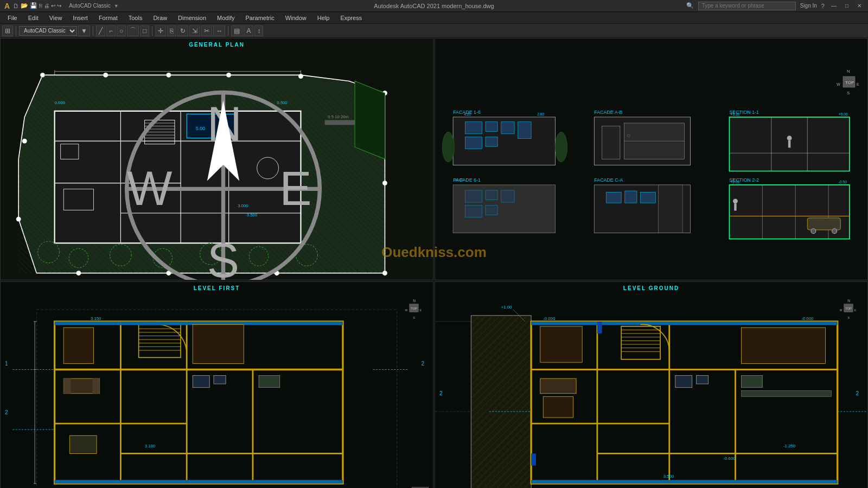 This screenshot has height=488, width=868. Describe the element at coordinates (84, 31) in the screenshot. I see `workspace-config-icon: ▼` at that location.